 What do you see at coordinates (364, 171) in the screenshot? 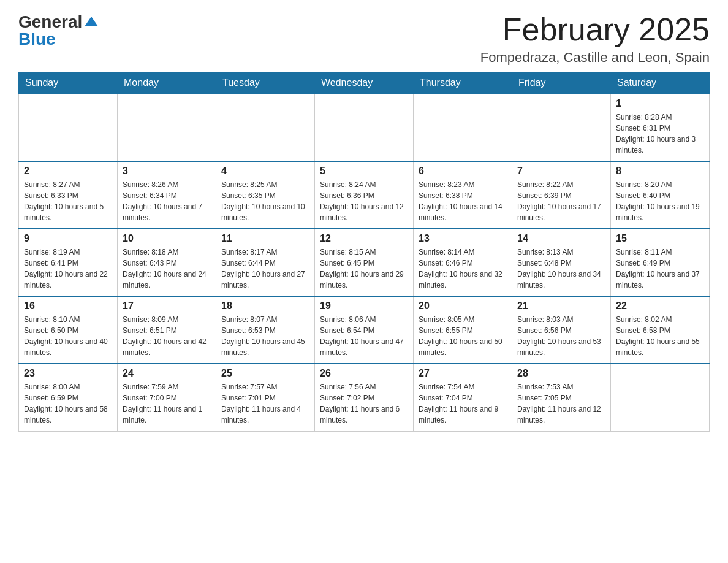
I see `day-number: 5` at bounding box center [364, 171].